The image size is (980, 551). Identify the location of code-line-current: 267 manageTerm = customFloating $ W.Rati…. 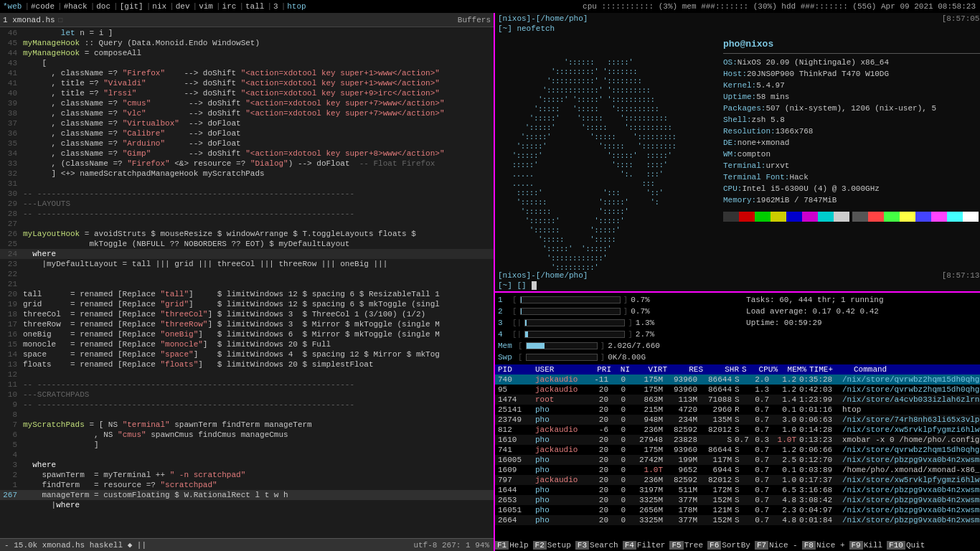
(247, 495).